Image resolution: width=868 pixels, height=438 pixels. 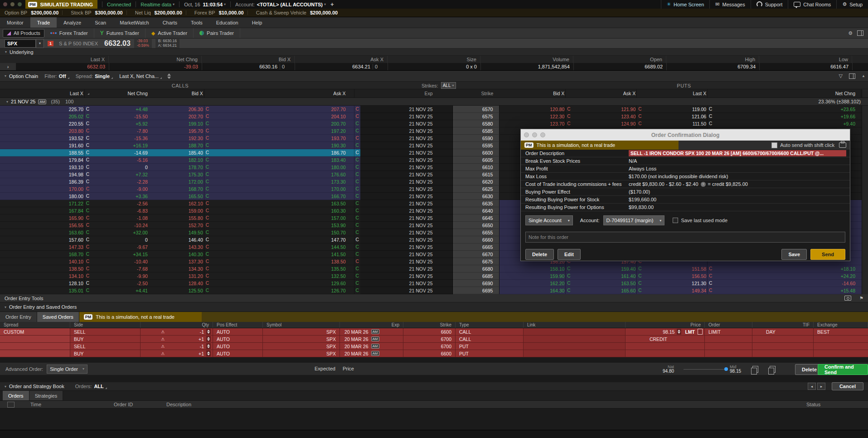 What do you see at coordinates (301, 339) in the screenshot?
I see `saved-cell-sym: SPX` at bounding box center [301, 339].